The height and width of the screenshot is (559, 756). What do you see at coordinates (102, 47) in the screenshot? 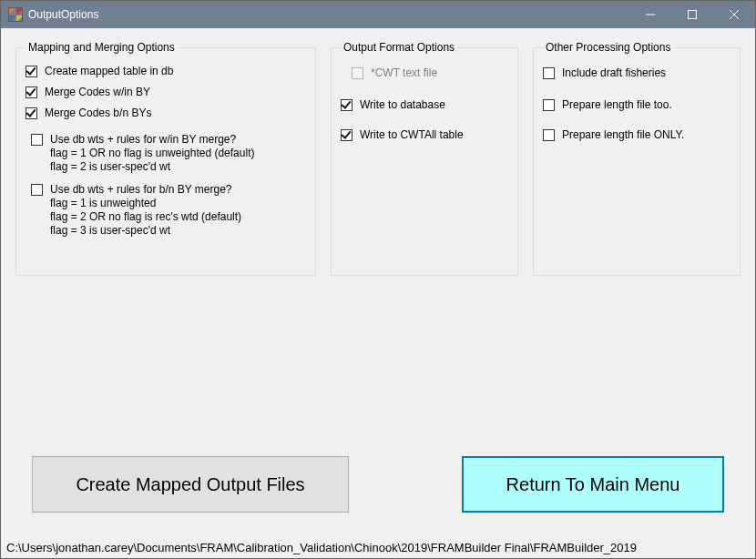
I see `mapping-legend: Mapping and Merging Options` at bounding box center [102, 47].